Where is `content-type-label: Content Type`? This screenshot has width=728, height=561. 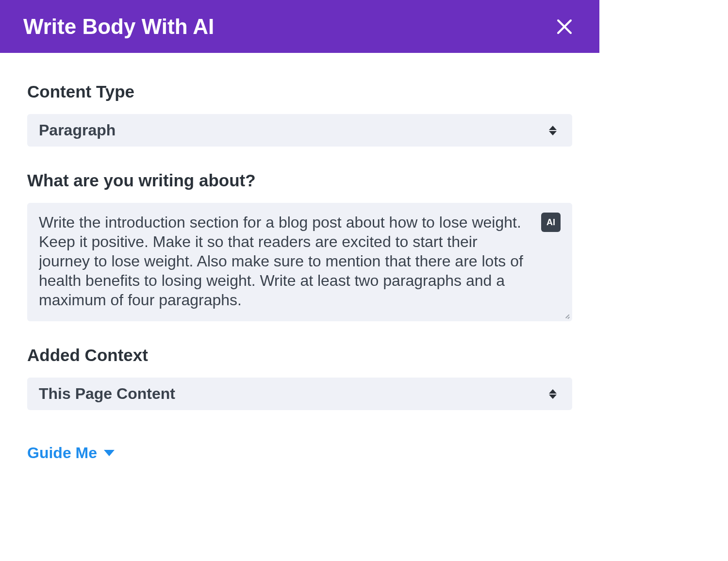 content-type-label: Content Type is located at coordinates (300, 92).